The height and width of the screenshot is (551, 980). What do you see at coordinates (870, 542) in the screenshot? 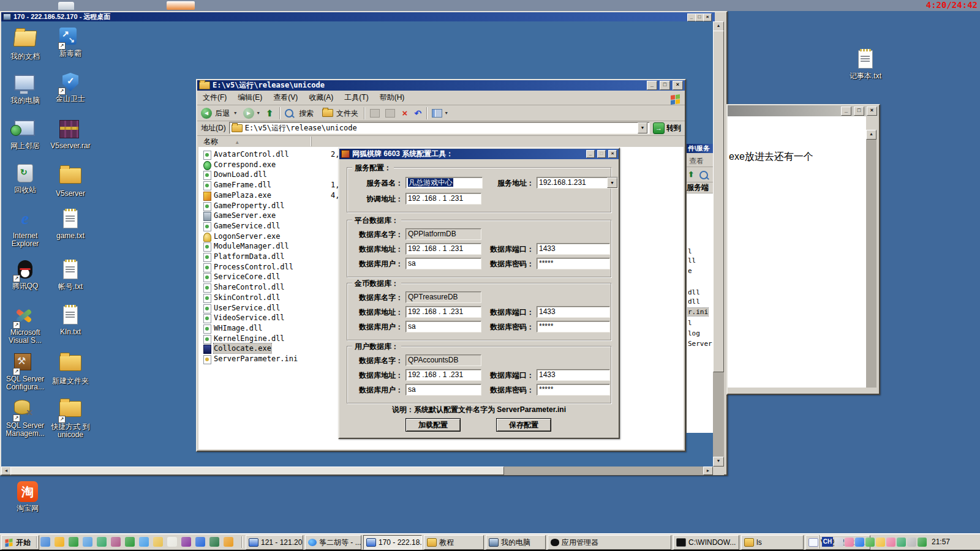
I see `upload-icon` at bounding box center [870, 542].